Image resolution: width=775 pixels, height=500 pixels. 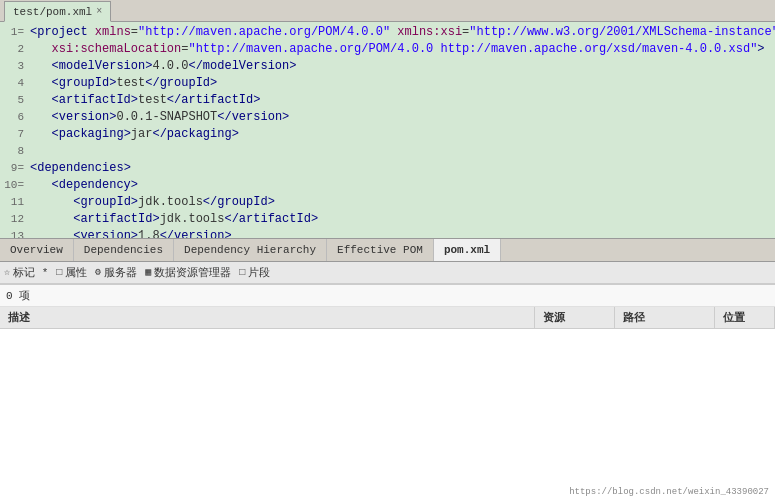 I want to click on line-code: <packaging>jar</packaging>, so click(x=134, y=134).